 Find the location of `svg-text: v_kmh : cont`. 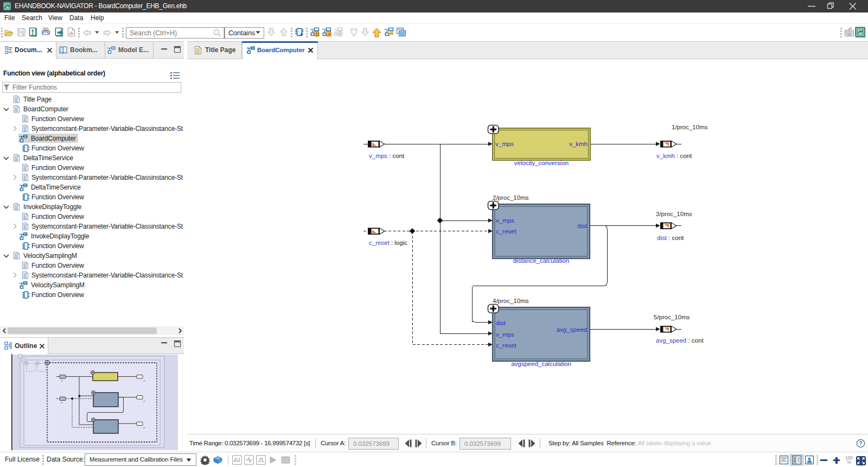

svg-text: v_kmh : cont is located at coordinates (674, 156).